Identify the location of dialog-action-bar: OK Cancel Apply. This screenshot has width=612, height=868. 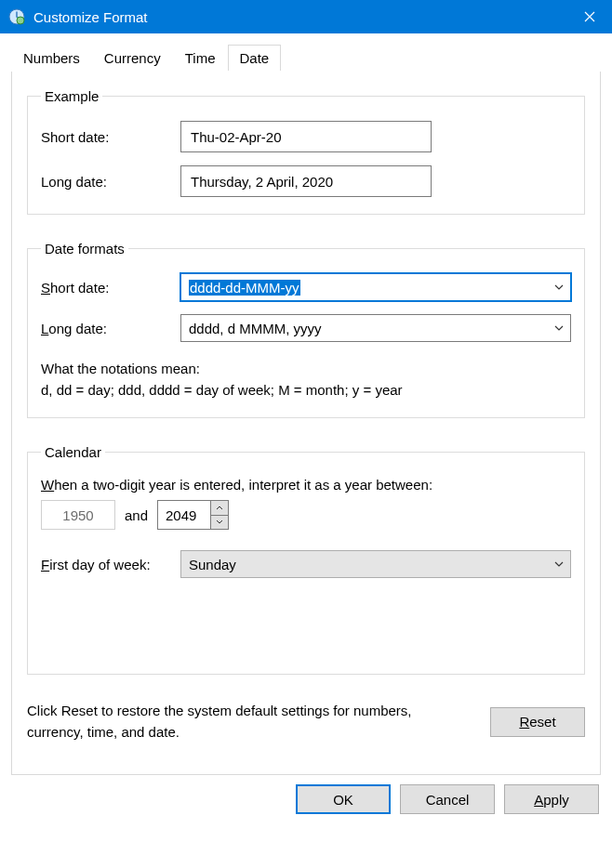
(306, 801).